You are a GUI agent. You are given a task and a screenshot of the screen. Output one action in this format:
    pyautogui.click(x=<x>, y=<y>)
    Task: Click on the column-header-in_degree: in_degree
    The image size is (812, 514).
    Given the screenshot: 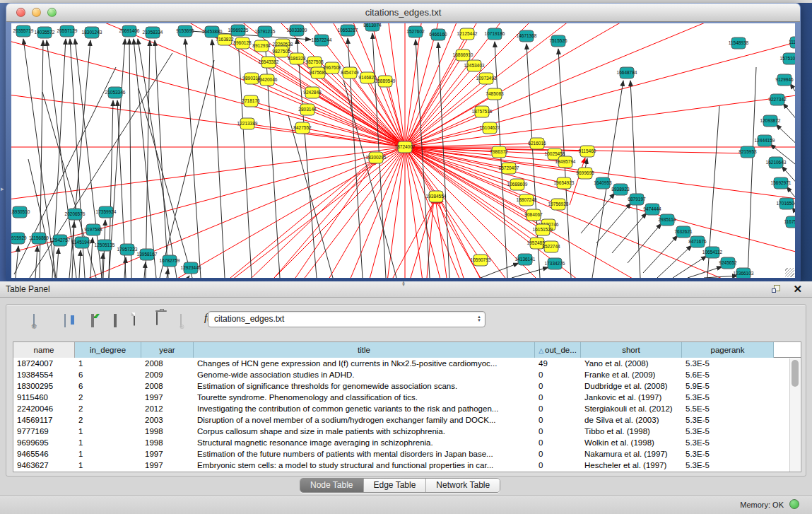 What is the action you would take?
    pyautogui.click(x=108, y=350)
    